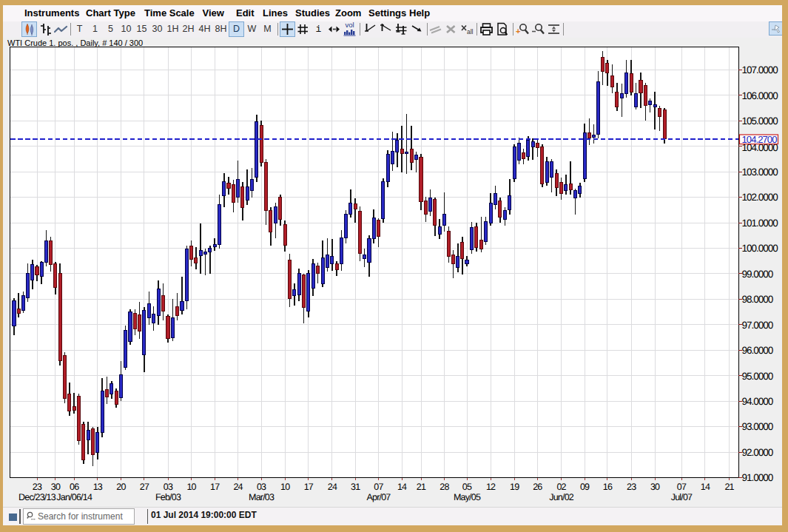 This screenshot has height=532, width=788. I want to click on svg-text: Apr/07, so click(379, 497).